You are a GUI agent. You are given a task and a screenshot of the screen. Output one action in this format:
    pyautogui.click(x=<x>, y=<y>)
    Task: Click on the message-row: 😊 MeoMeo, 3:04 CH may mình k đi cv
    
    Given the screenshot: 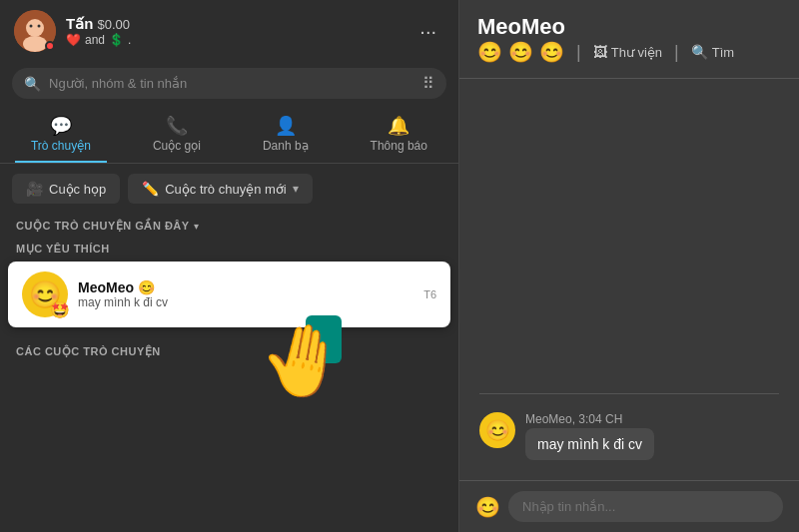 What is the action you would take?
    pyautogui.click(x=629, y=436)
    